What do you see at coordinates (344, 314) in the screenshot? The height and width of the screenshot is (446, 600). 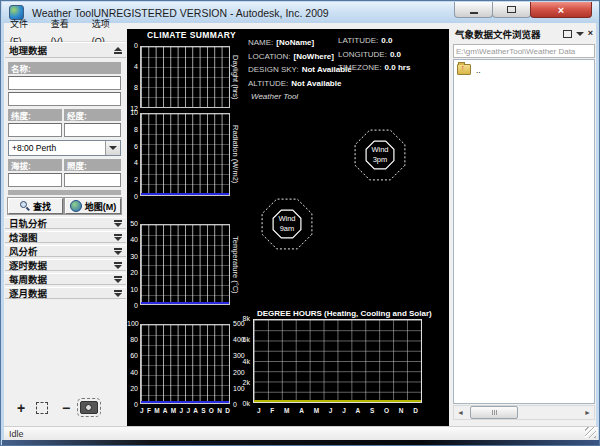 I see `degree-hours-title: DEGREE HOURS (Heating, Cooling and Solar…` at bounding box center [344, 314].